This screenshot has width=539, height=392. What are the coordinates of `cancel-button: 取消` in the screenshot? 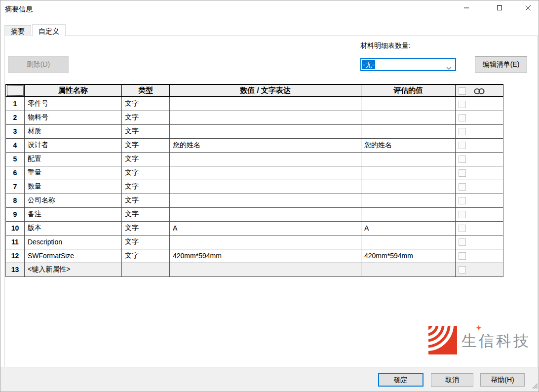 It's located at (452, 380).